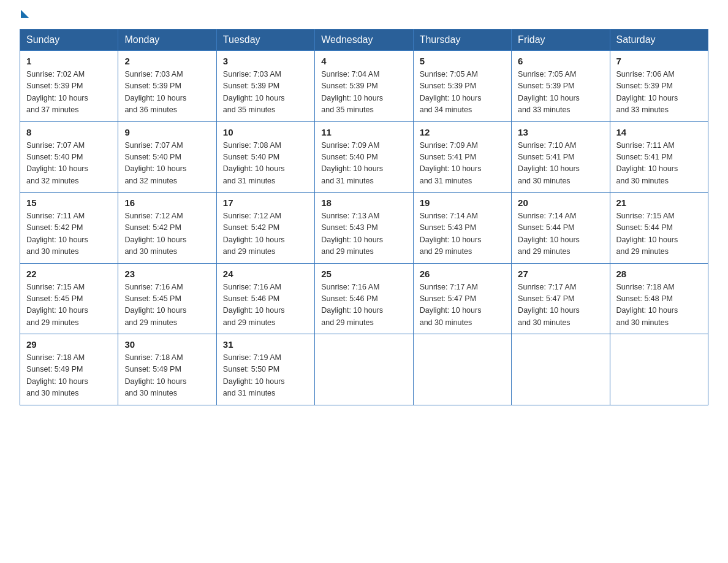 The height and width of the screenshot is (563, 728). Describe the element at coordinates (462, 157) in the screenshot. I see `calendar-day-cell: 12 Sunrise: 7:09 AMSunset: 5:41 PMDaylig…` at that location.